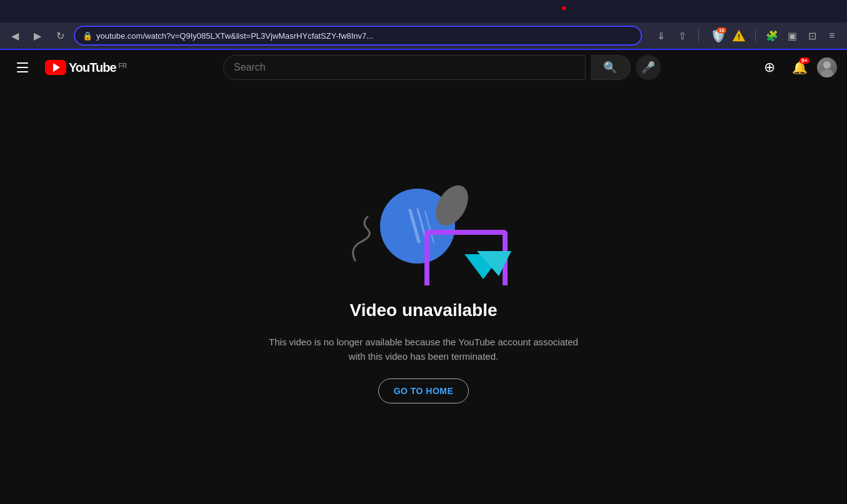 The height and width of the screenshot is (504, 847). What do you see at coordinates (404, 67) in the screenshot?
I see `search-input` at bounding box center [404, 67].